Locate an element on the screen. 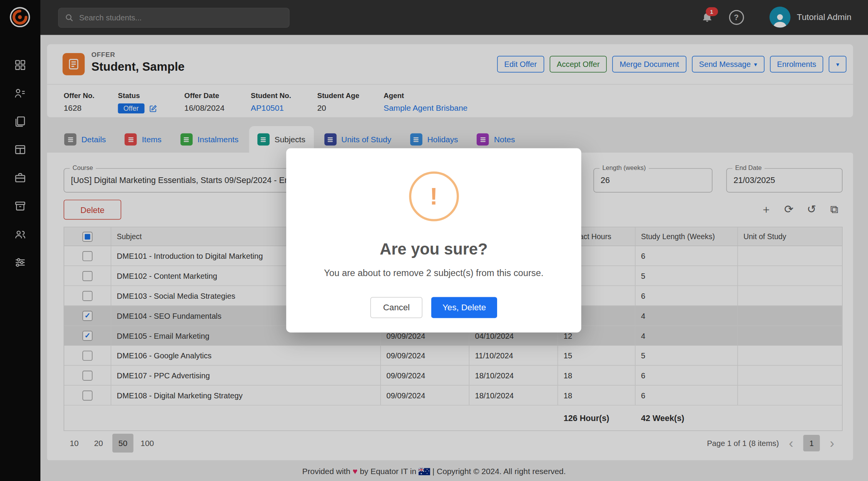 The height and width of the screenshot is (481, 868). cancel-button: Cancel is located at coordinates (397, 308).